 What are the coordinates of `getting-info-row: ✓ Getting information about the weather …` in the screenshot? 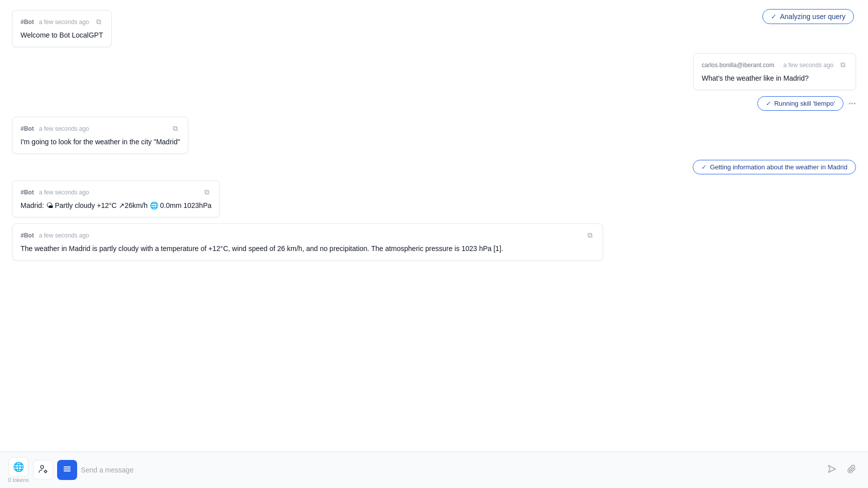 It's located at (434, 167).